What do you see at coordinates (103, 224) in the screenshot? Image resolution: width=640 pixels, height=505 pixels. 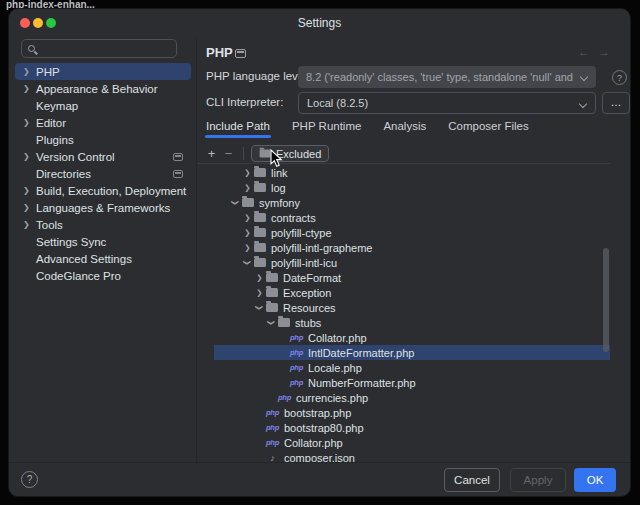 I see `sidebar-item-tools: ❯Tools` at bounding box center [103, 224].